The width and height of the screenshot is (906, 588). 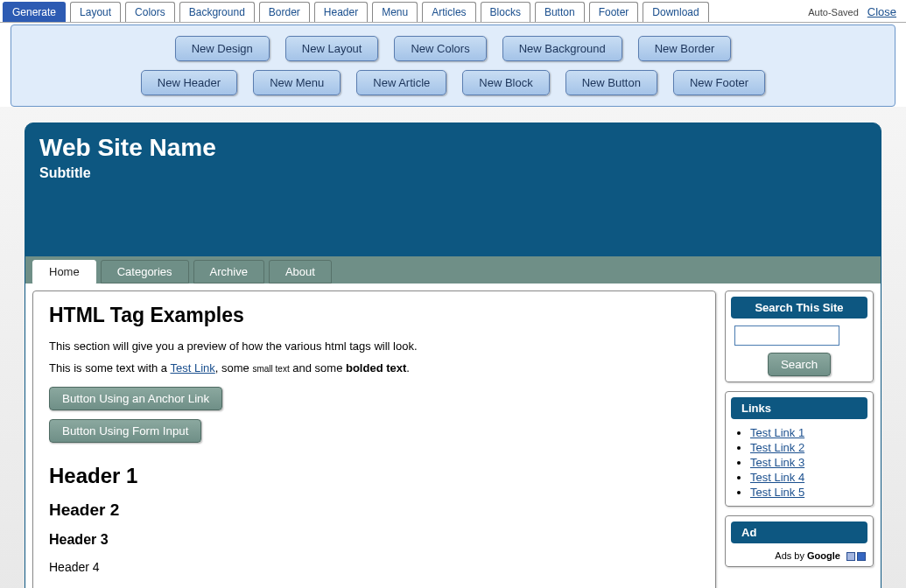 I want to click on new-design-button: New Design, so click(x=222, y=49).